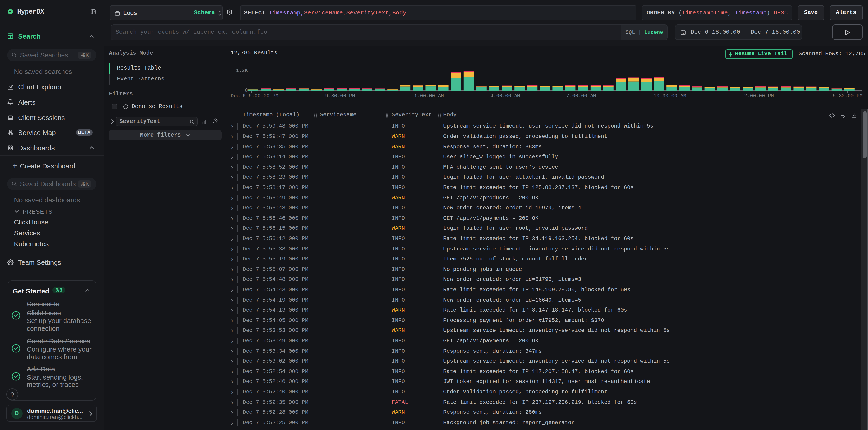 This screenshot has width=868, height=430. What do you see at coordinates (340, 96) in the screenshot?
I see `svg-text: 9:30:00 PM` at bounding box center [340, 96].